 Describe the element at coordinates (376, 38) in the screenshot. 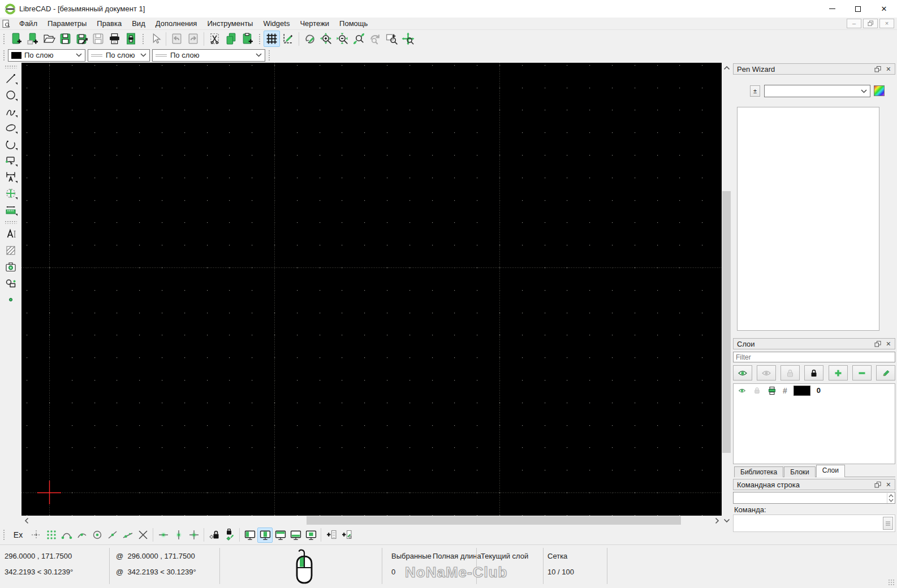

I see `zoom-previous-button` at that location.